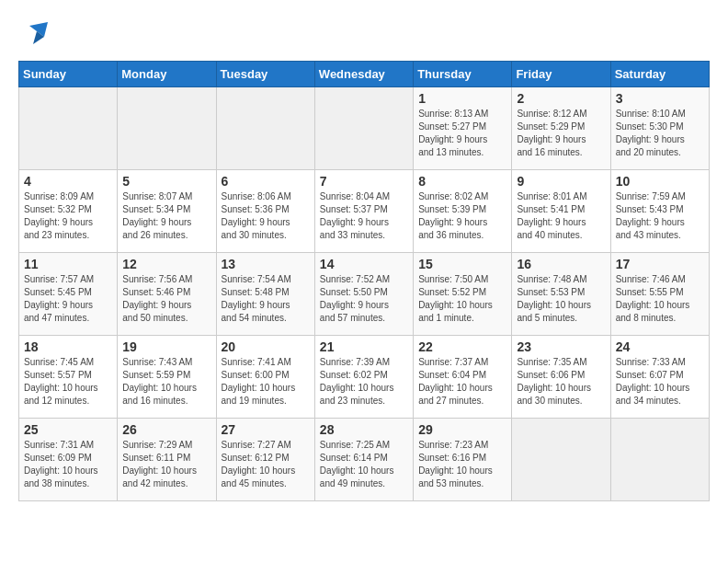 This screenshot has height=563, width=728. I want to click on day-info: Sunrise: 8:04 AM Sunset: 5:37 PM Dayligh…, so click(364, 216).